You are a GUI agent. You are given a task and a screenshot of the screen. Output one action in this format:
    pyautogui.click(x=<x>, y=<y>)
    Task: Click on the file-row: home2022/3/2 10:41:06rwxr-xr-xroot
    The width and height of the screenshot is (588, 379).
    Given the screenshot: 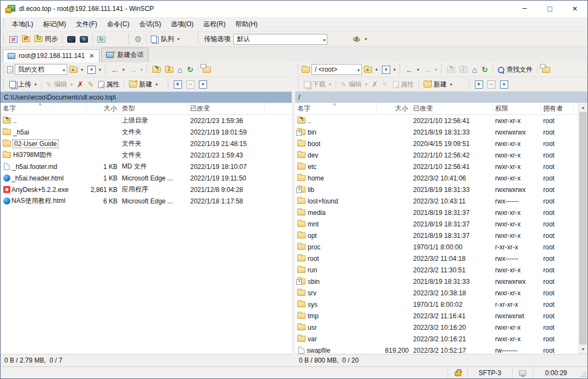 What is the action you would take?
    pyautogui.click(x=437, y=178)
    